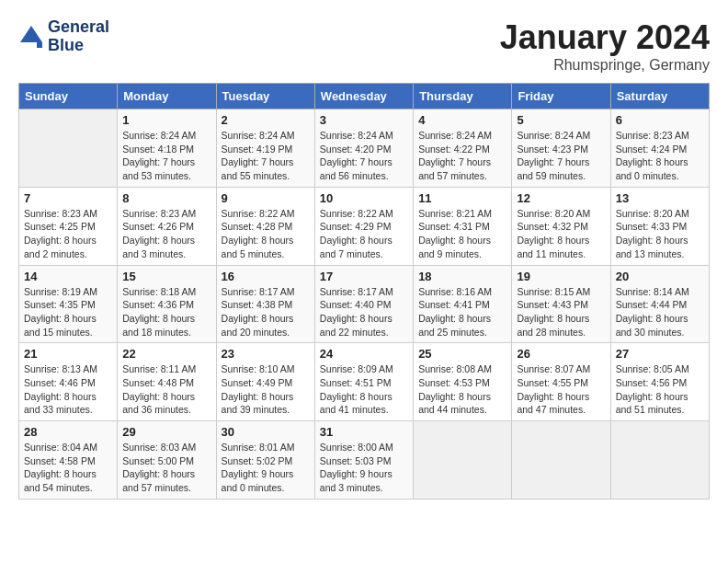  Describe the element at coordinates (167, 97) in the screenshot. I see `weekday-header-monday: Monday` at that location.